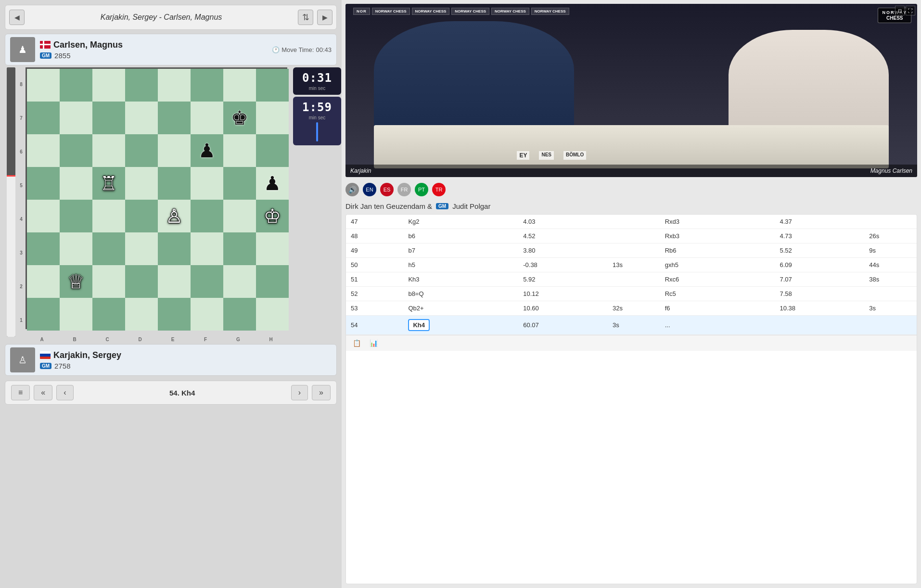 The image size is (921, 588). What do you see at coordinates (43, 393) in the screenshot?
I see `first-move-button: «` at bounding box center [43, 393].